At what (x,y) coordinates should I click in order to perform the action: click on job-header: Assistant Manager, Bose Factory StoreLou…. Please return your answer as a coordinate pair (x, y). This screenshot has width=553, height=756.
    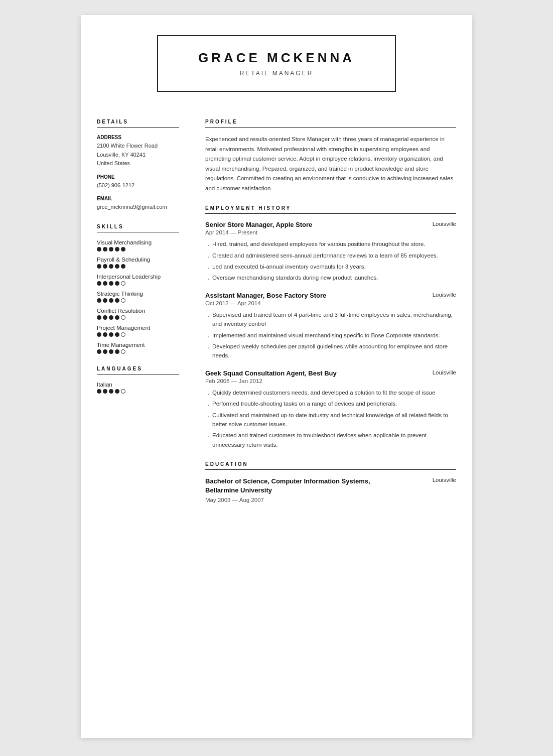
    Looking at the image, I should click on (331, 295).